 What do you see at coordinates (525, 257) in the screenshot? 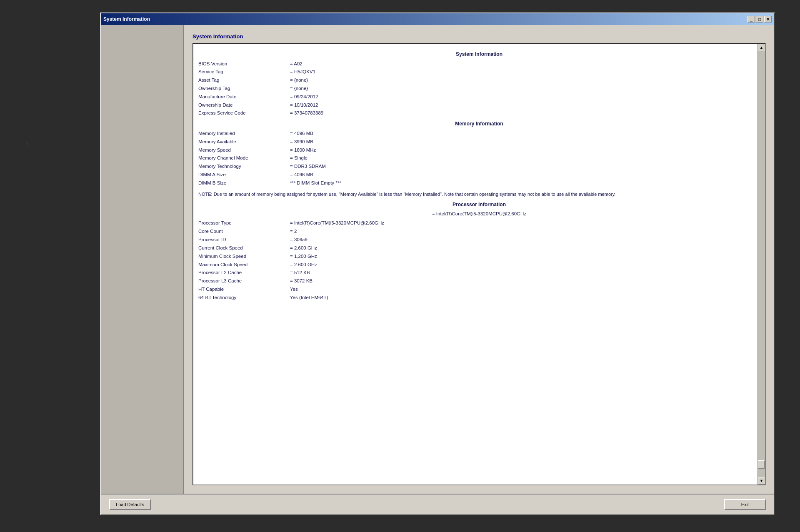
I see `minimum-clock-speed-value: = 1.200 GHz` at bounding box center [525, 257].